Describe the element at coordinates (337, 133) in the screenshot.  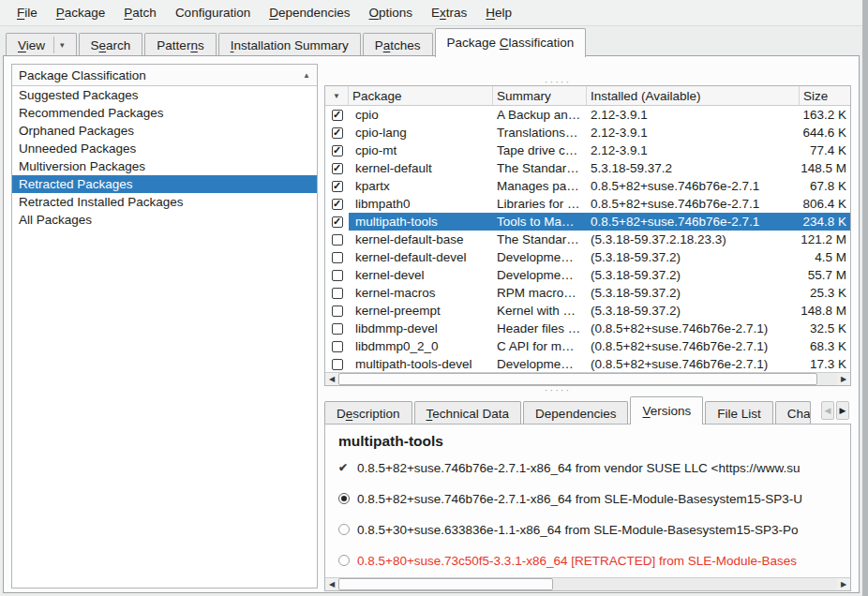
I see `row-checkbox-cell: ✓` at that location.